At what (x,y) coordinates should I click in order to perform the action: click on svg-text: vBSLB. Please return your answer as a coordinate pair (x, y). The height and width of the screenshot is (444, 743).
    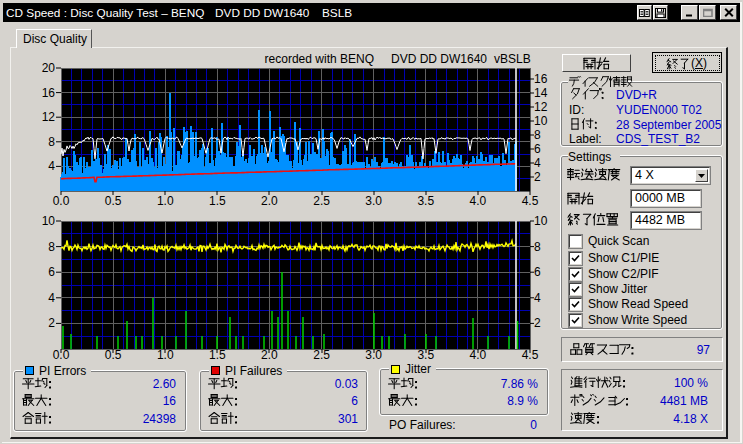
    Looking at the image, I should click on (512, 59).